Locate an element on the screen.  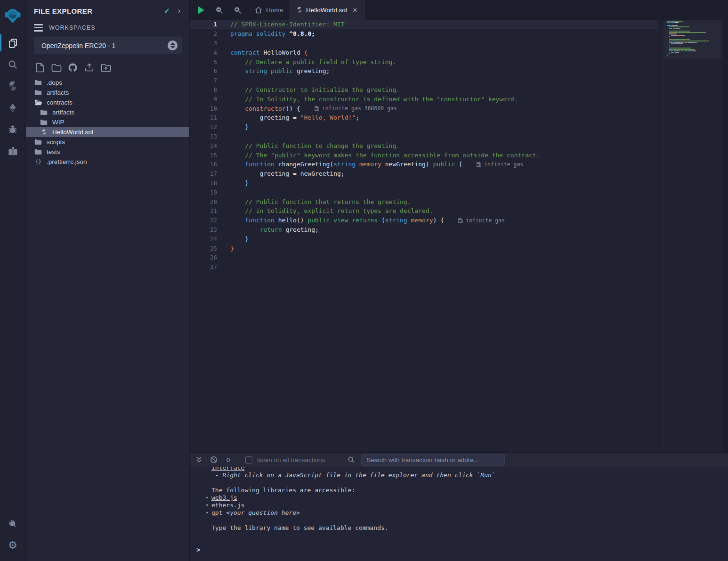
zoom-in-icon is located at coordinates (237, 10).